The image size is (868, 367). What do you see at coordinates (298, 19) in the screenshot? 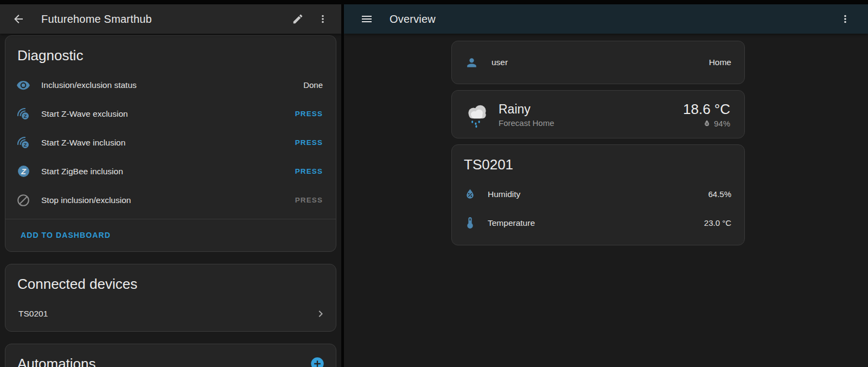
I see `edit-button` at bounding box center [298, 19].